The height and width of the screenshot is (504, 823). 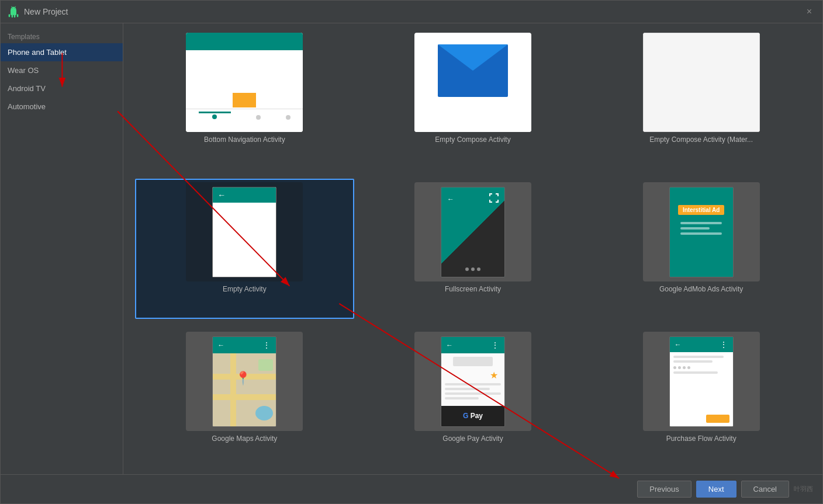 What do you see at coordinates (414, 12) in the screenshot?
I see `title-bar-text: New Project` at bounding box center [414, 12].